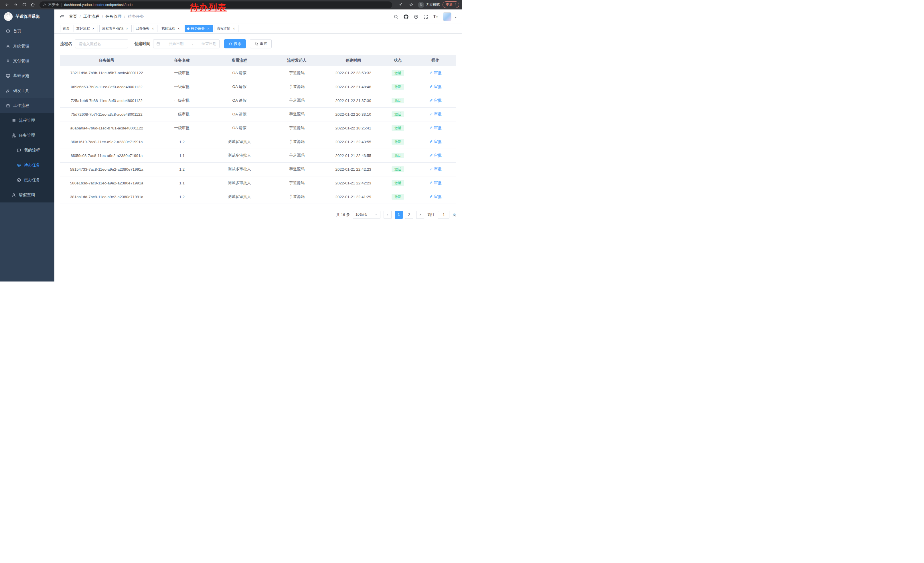 This screenshot has height=563, width=924. I want to click on cell-created: 2022-01-21 22:43:55, so click(353, 155).